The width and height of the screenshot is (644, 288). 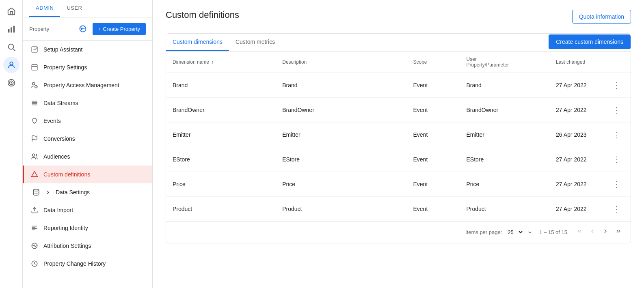 What do you see at coordinates (592, 232) in the screenshot?
I see `prev-page-button` at bounding box center [592, 232].